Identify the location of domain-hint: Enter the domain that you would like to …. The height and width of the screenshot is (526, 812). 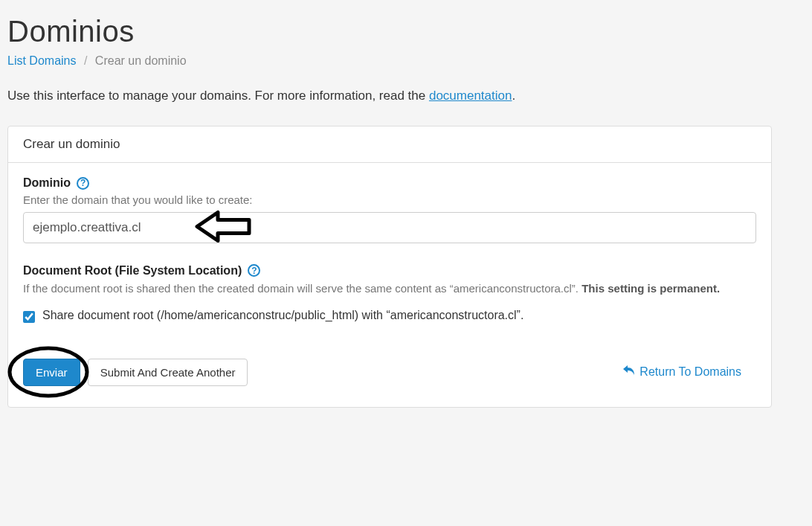
(390, 199).